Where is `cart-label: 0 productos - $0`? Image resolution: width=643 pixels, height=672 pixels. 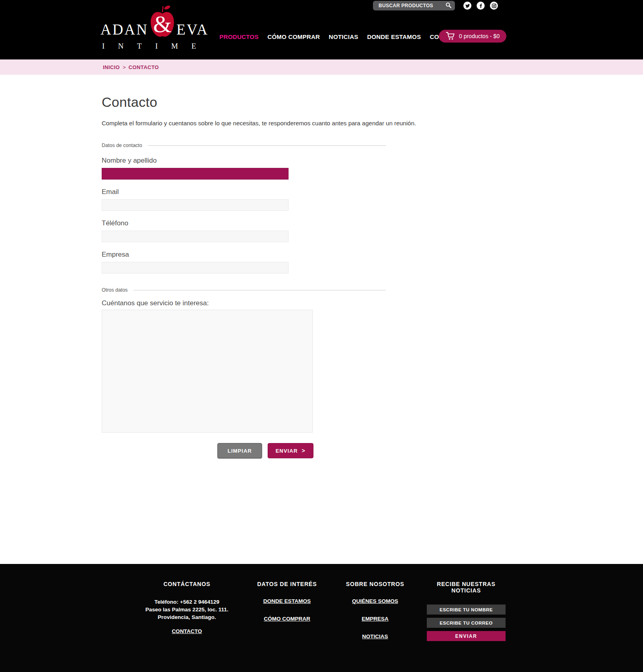
cart-label: 0 productos - $0 is located at coordinates (479, 36).